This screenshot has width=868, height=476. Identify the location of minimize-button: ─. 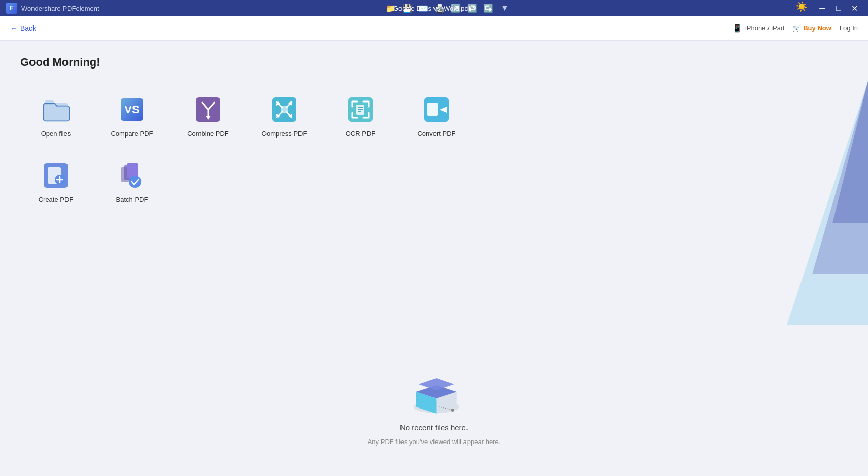
(822, 8).